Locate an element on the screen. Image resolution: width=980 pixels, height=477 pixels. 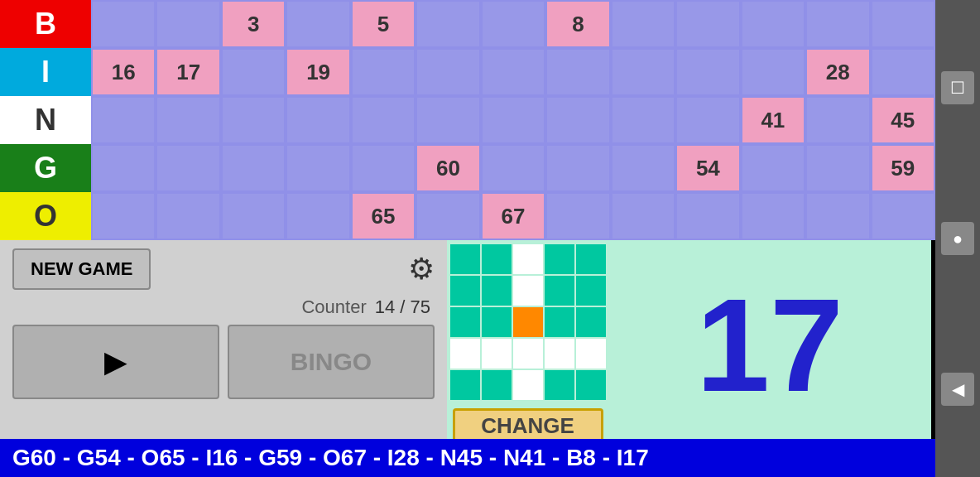
bottom-buttons: ▶ BINGO is located at coordinates (223, 362).